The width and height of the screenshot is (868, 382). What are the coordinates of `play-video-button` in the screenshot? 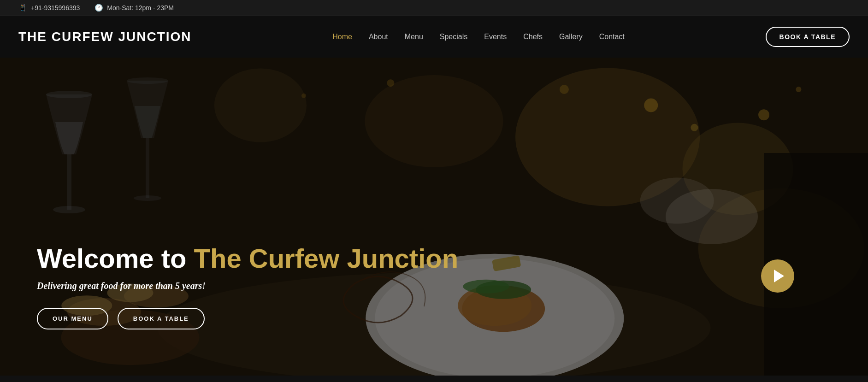 It's located at (778, 276).